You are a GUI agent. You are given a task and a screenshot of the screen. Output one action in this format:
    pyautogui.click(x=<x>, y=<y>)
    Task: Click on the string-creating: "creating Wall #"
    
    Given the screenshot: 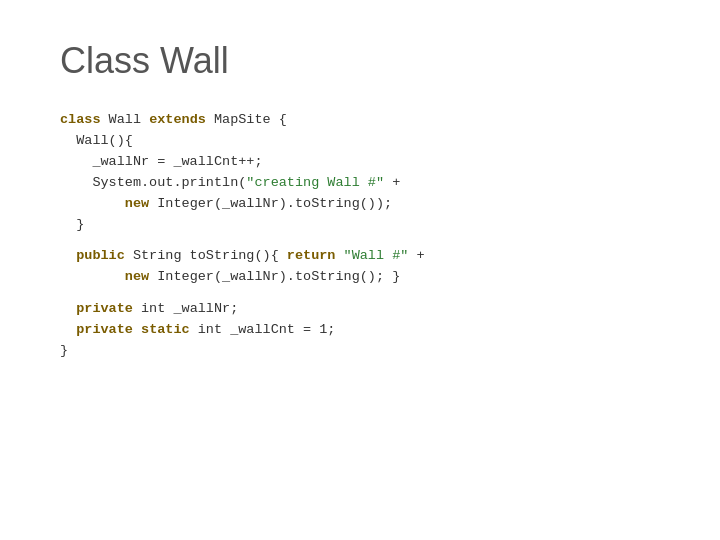 What is the action you would take?
    pyautogui.click(x=315, y=182)
    